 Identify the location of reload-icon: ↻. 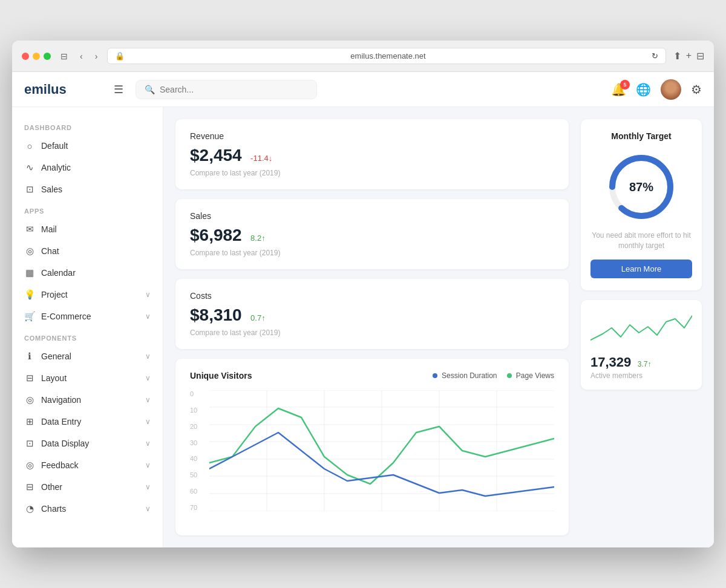
(655, 56).